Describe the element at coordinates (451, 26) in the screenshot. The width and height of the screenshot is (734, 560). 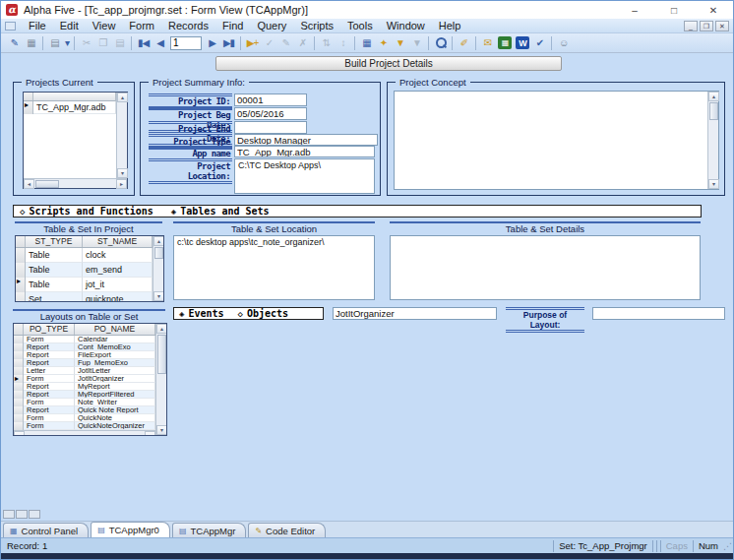
I see `menu-help: Help` at that location.